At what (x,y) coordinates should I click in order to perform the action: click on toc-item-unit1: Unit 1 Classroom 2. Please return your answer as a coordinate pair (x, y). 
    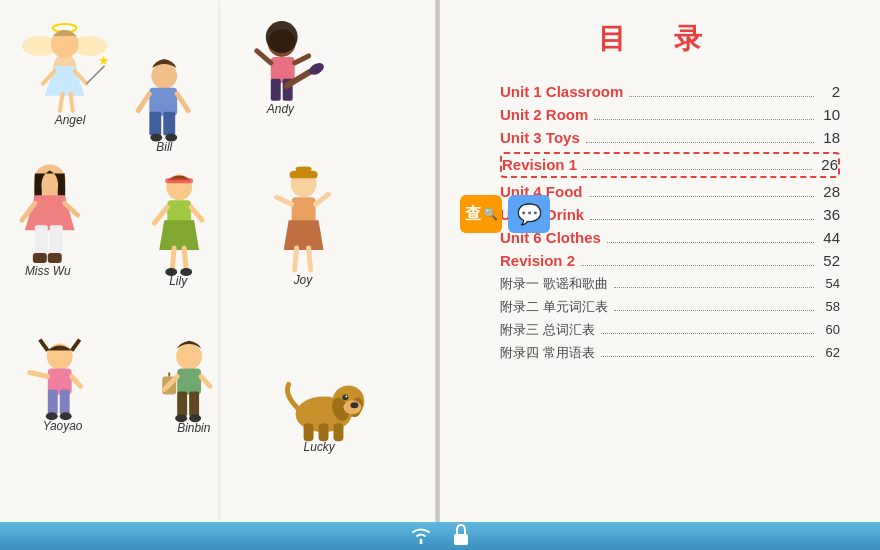
    Looking at the image, I should click on (670, 92).